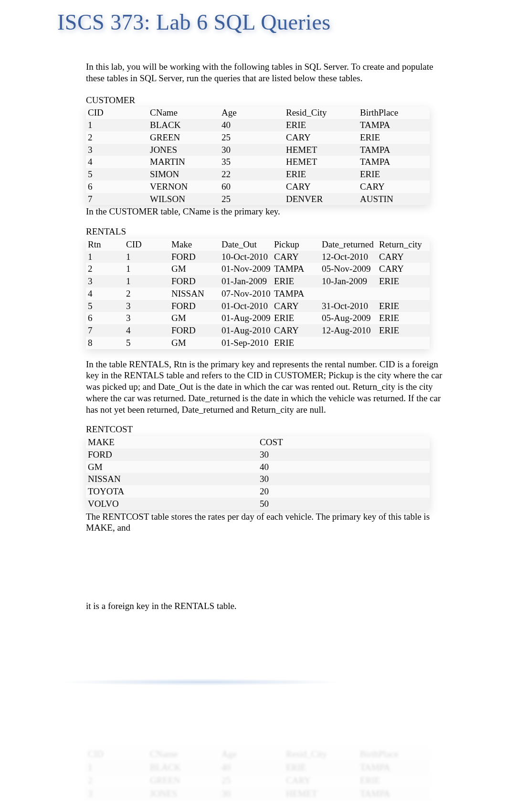  What do you see at coordinates (268, 523) in the screenshot?
I see `rentcost-note-1: The RENTCOST table stores the rates per …` at bounding box center [268, 523].